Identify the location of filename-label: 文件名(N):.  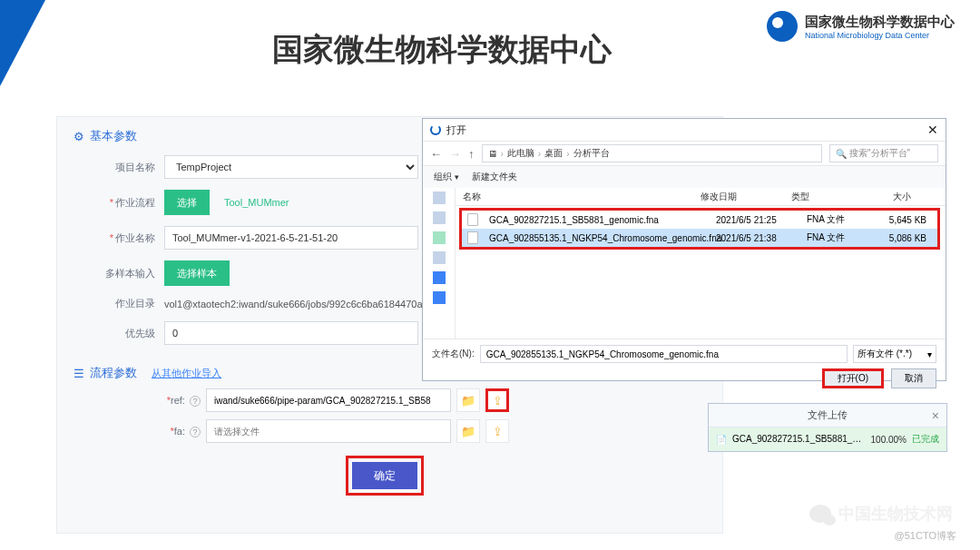
(454, 354).